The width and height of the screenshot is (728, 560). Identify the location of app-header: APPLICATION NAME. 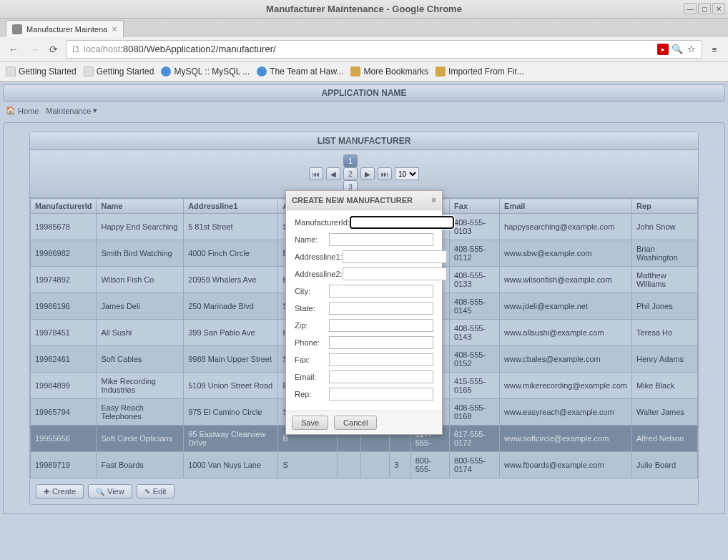
(364, 93).